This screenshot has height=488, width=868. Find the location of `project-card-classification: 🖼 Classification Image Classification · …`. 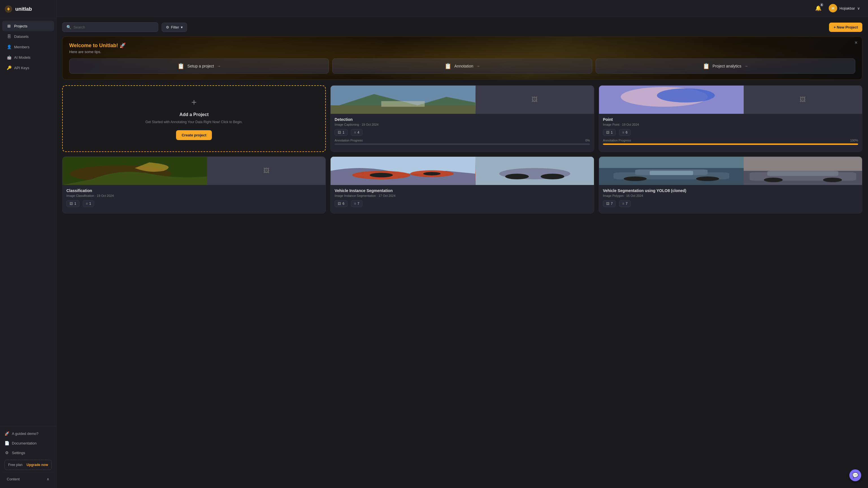

project-card-classification: 🖼 Classification Image Classification · … is located at coordinates (194, 185).